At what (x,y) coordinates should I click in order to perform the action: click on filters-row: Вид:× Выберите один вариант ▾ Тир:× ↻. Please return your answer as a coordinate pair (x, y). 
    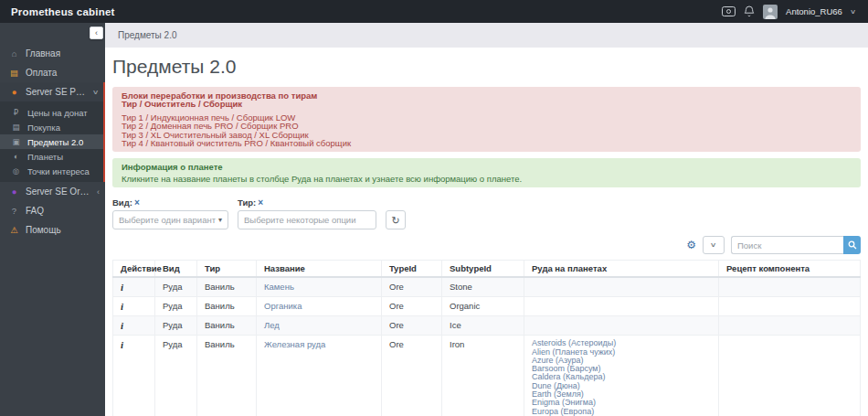
    Looking at the image, I should click on (486, 214).